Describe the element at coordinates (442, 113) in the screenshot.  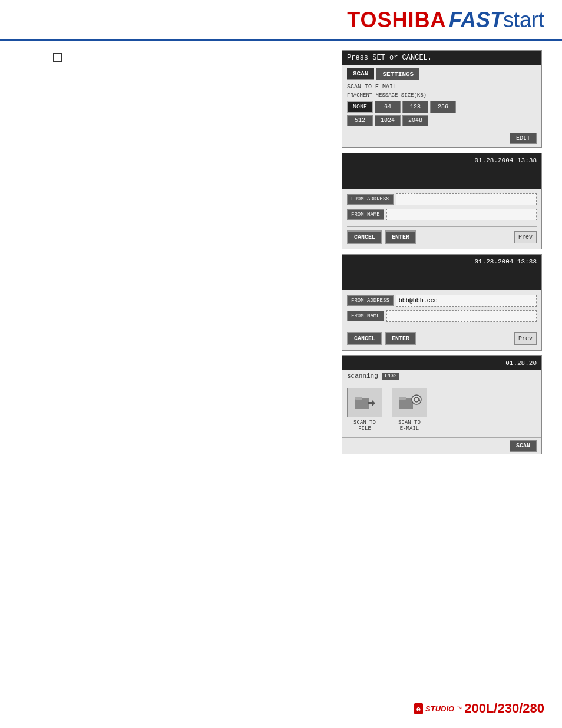
I see `size-grid: NONE 64 128 256 512 1024 2048` at that location.